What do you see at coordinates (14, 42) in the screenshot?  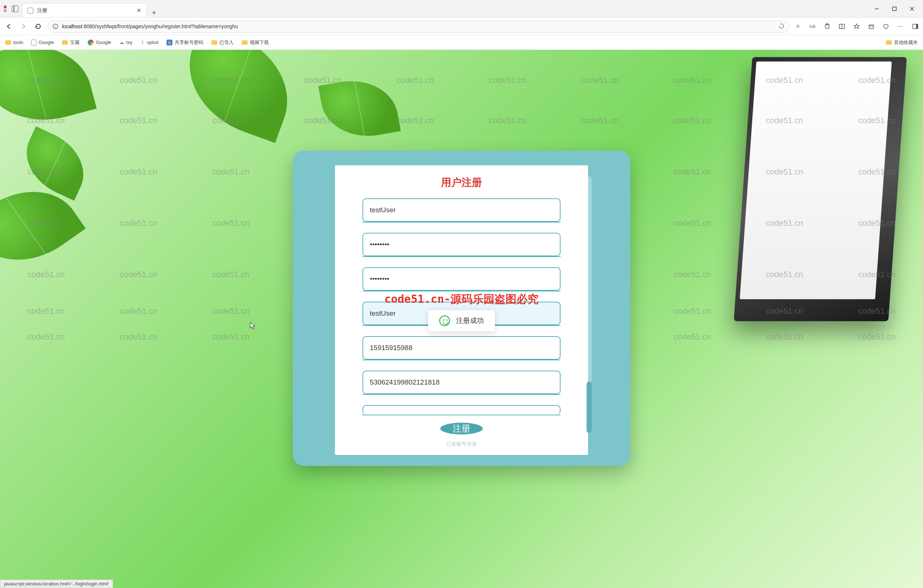 I see `bookmark-item: tools` at bounding box center [14, 42].